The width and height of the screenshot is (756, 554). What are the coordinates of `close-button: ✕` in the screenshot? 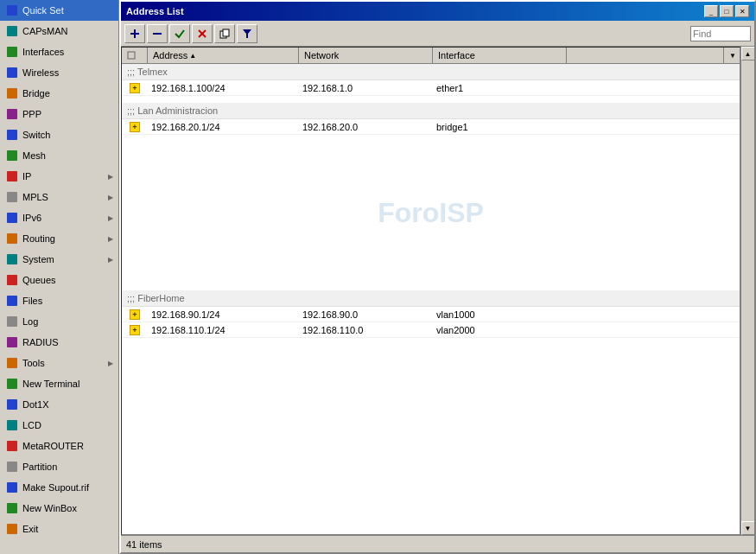 It's located at (742, 11).